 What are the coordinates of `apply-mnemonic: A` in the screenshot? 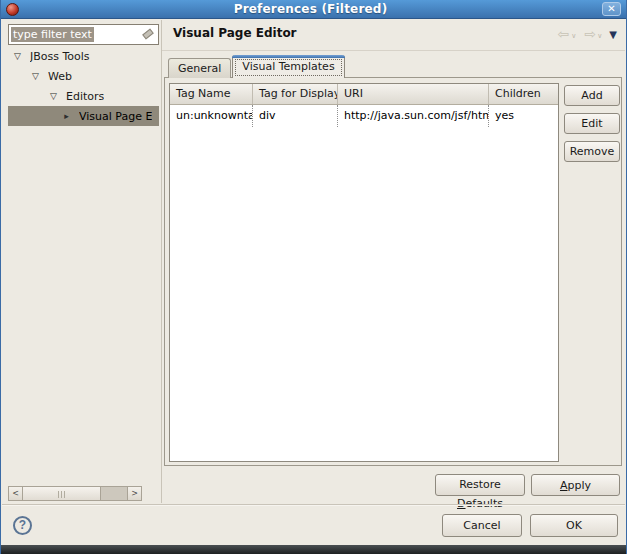 It's located at (564, 486).